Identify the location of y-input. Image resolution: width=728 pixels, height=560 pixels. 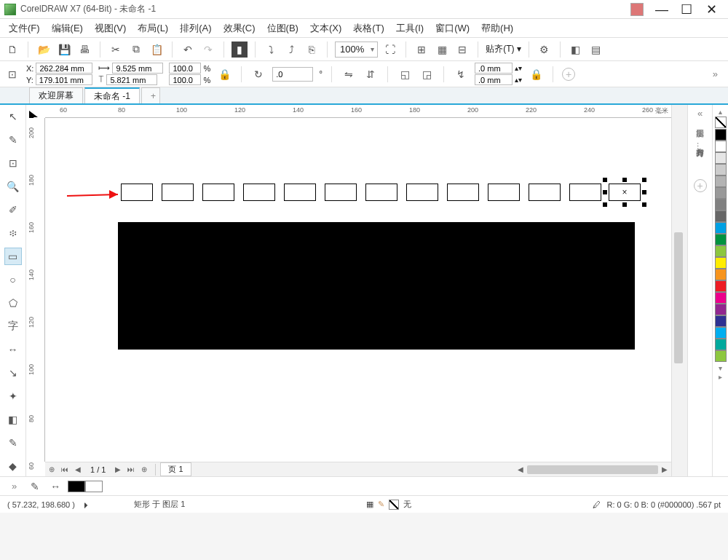
(64, 80).